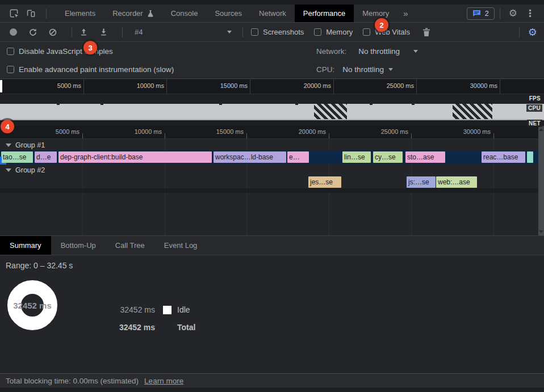  Describe the element at coordinates (90, 69) in the screenshot. I see `advanced-paint-checkbox: Enable advanced paint instrumentation (s…` at that location.